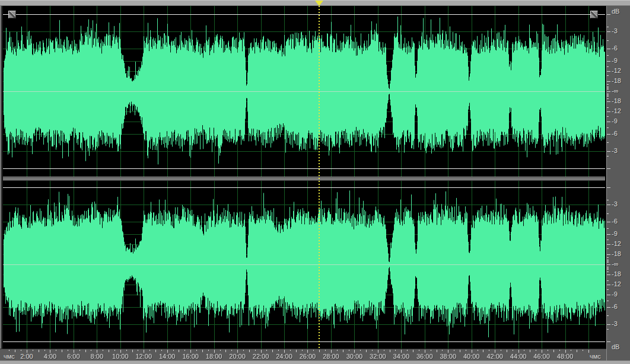  I want to click on playhead-marker-top, so click(319, 4).